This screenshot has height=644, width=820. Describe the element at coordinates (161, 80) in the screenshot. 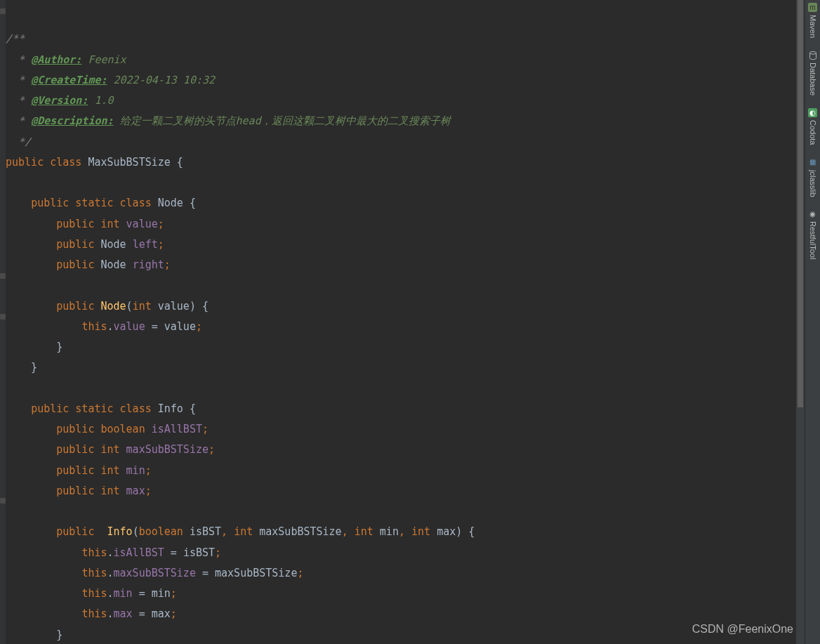

I see `javadoc-createtime-value: 2022-04-13 10:32` at that location.